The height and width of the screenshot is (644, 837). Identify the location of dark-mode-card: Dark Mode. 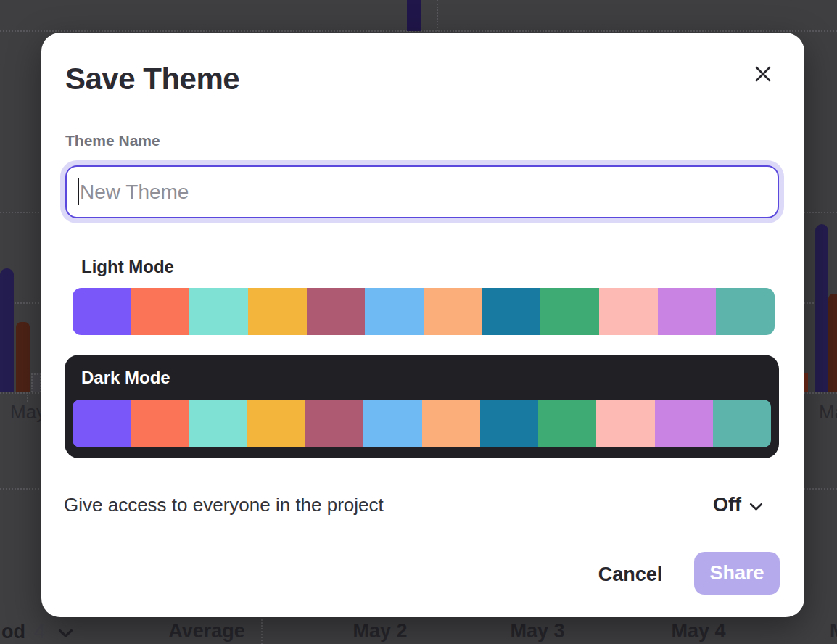
(422, 406).